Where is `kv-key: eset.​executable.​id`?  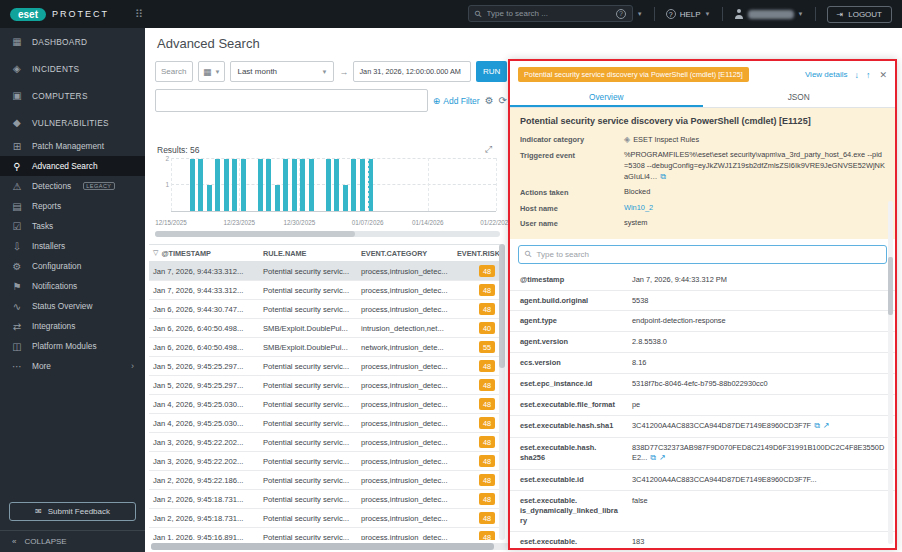 kv-key: eset.​executable.​id is located at coordinates (576, 480).